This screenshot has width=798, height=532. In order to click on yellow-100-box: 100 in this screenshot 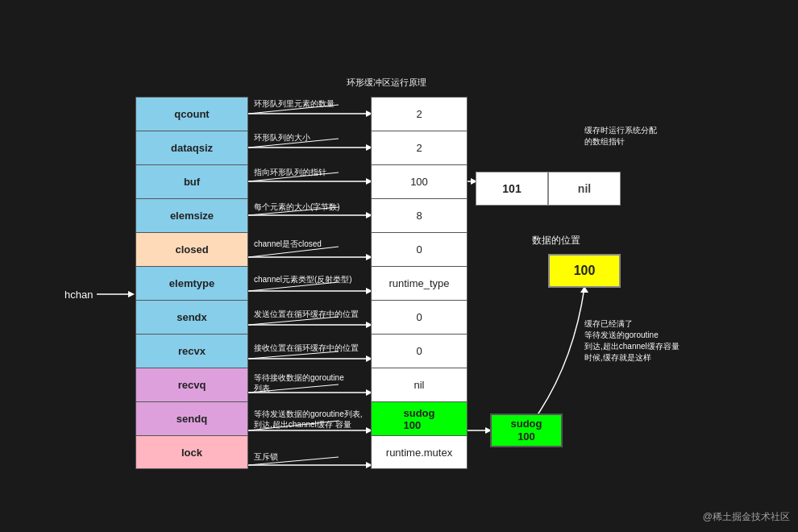, I will do `click(584, 271)`.